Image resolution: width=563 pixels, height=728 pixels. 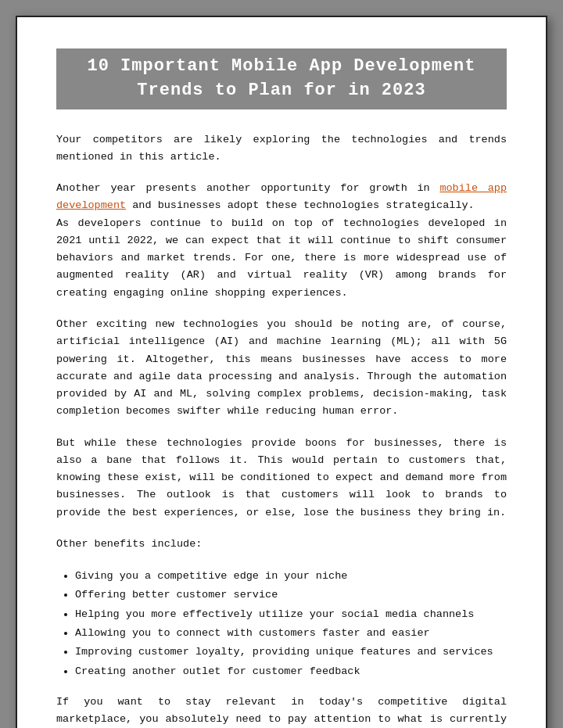 I want to click on list-item: Offering better customer service, so click(x=291, y=595).